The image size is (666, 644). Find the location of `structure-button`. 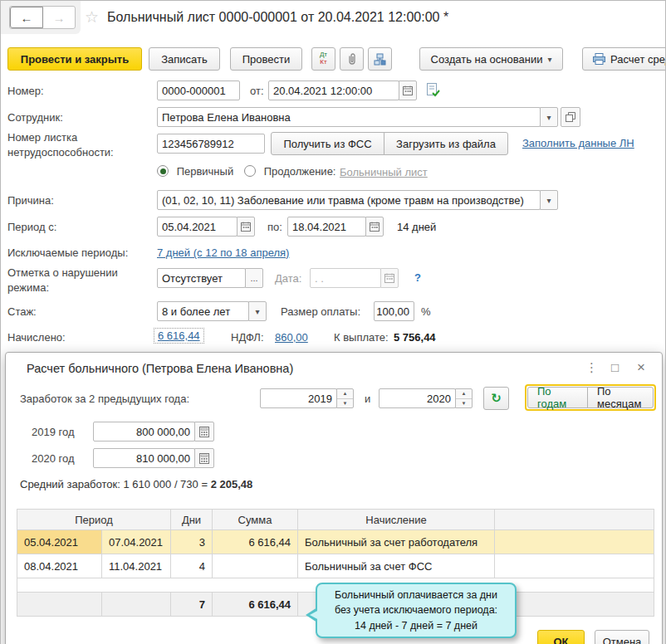

structure-button is located at coordinates (380, 59).